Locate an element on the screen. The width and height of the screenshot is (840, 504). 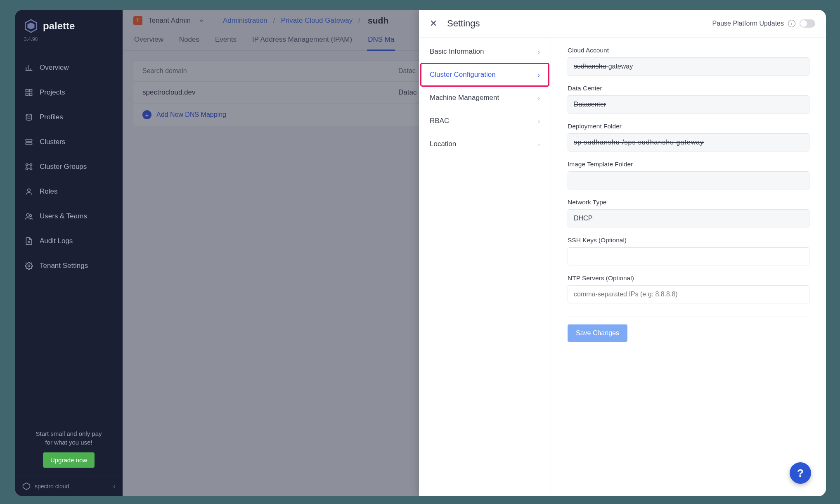
ssh-keys-input is located at coordinates (689, 256).